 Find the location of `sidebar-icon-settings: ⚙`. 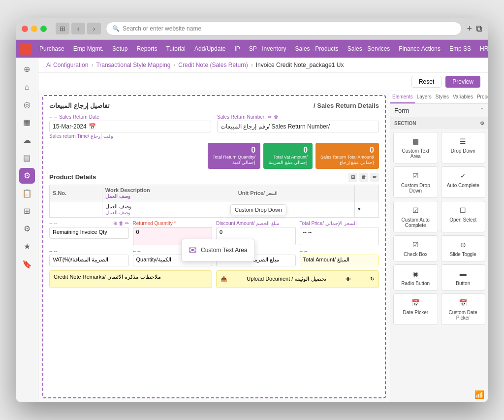

sidebar-icon-settings: ⚙ is located at coordinates (27, 176).